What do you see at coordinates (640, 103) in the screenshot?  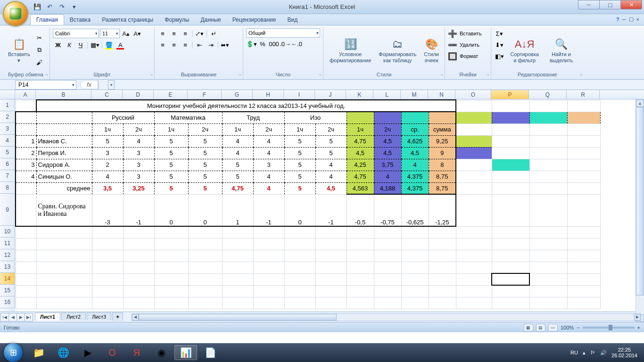 I see `scroll-up-arrow: ▲` at bounding box center [640, 103].